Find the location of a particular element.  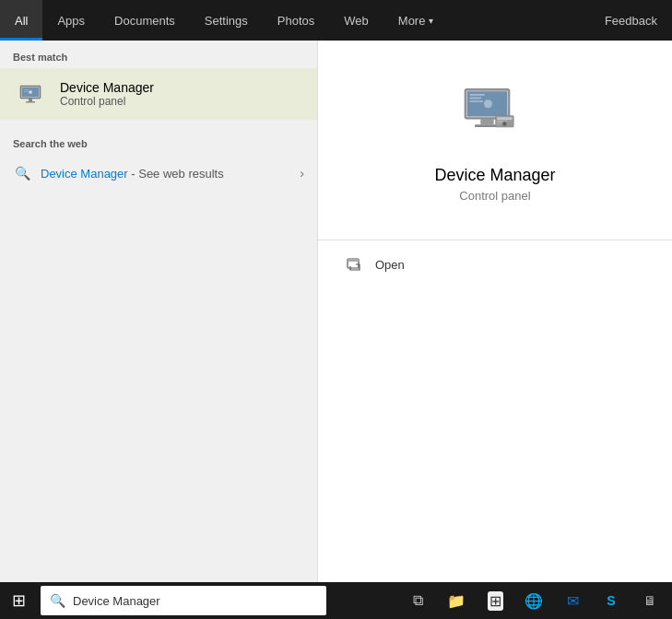

taskbar: ⊞ 🔍 ⧉ 📁 ⊞ 🌐 ✉ S 🖥 is located at coordinates (336, 601).